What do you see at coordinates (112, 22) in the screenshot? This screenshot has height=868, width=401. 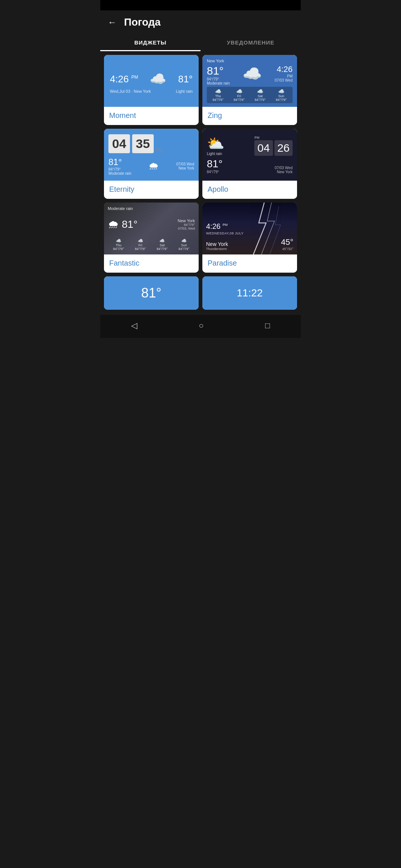 I see `back-button: ←` at bounding box center [112, 22].